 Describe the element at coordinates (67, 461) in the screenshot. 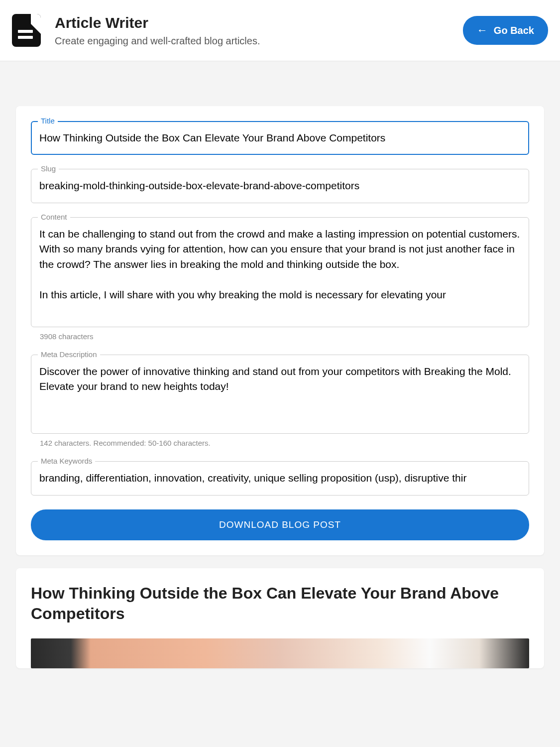

I see `meta-keywords-label: Meta Keywords` at that location.